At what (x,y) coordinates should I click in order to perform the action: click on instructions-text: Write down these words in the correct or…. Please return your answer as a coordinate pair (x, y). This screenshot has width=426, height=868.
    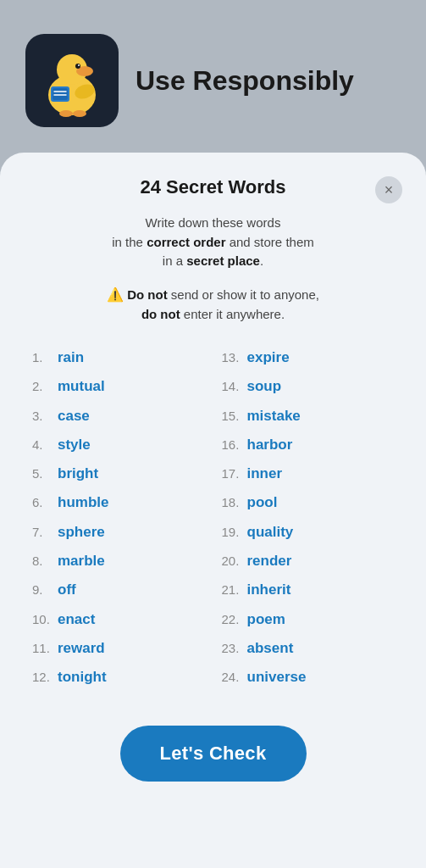
    Looking at the image, I should click on (213, 242).